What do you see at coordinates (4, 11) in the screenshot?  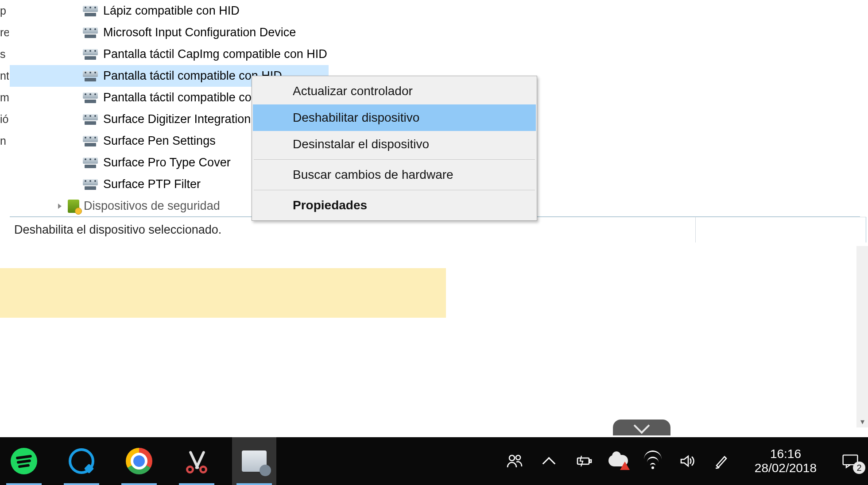 I see `frag: p` at bounding box center [4, 11].